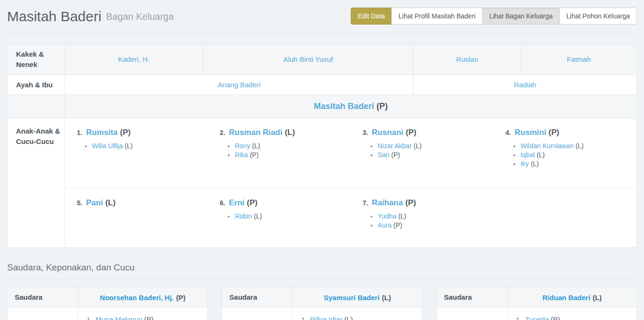  I want to click on grandchild-name-link: Wildan Kurniawan, so click(547, 146).